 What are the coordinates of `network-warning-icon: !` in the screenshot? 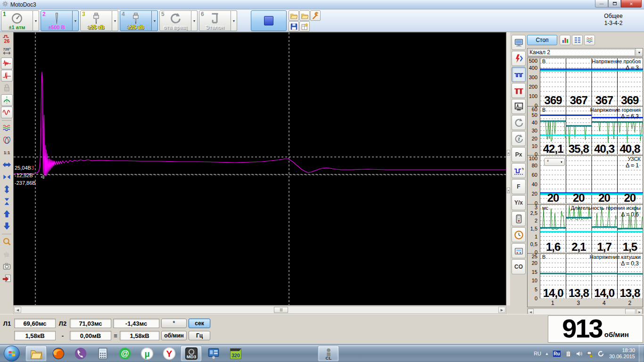 It's located at (590, 354).